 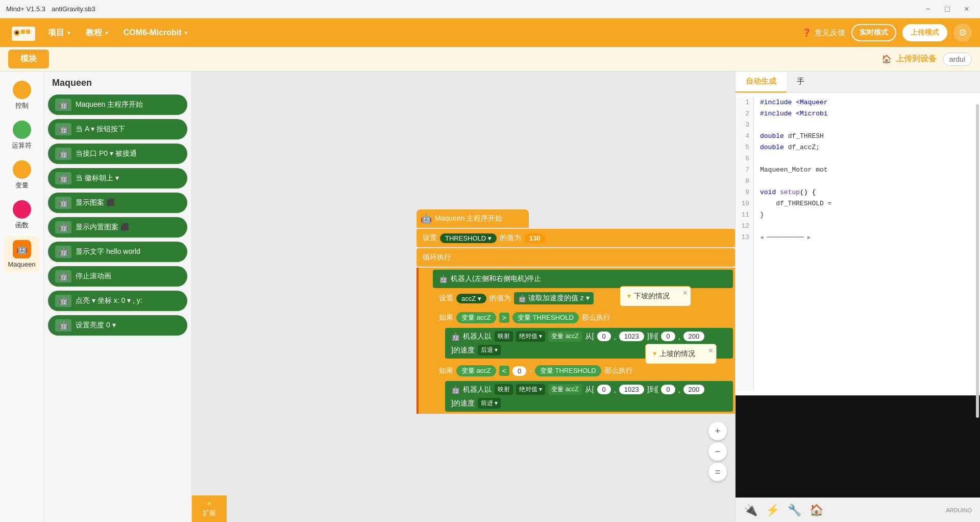 I want to click on maximize-button: □, so click(x=947, y=9).